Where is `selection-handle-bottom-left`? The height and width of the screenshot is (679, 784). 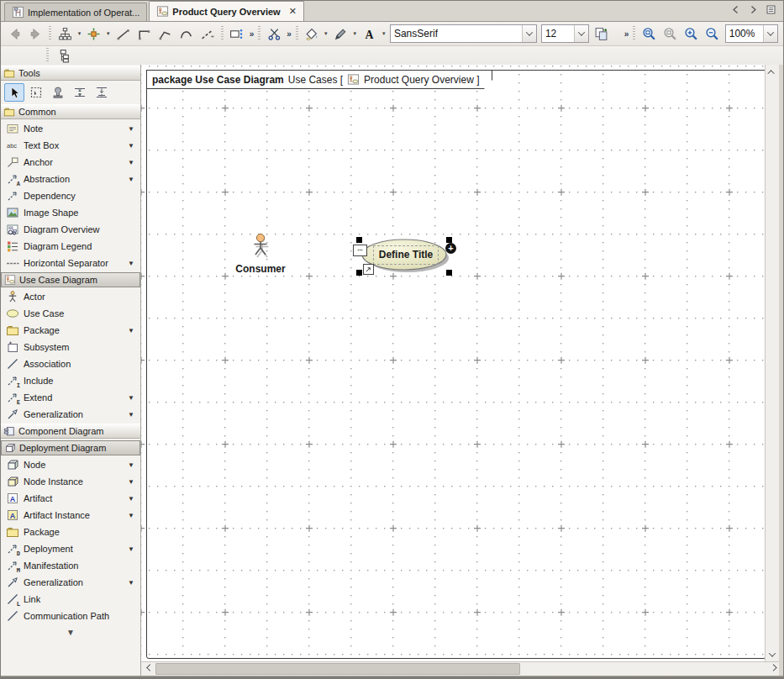
selection-handle-bottom-left is located at coordinates (360, 272).